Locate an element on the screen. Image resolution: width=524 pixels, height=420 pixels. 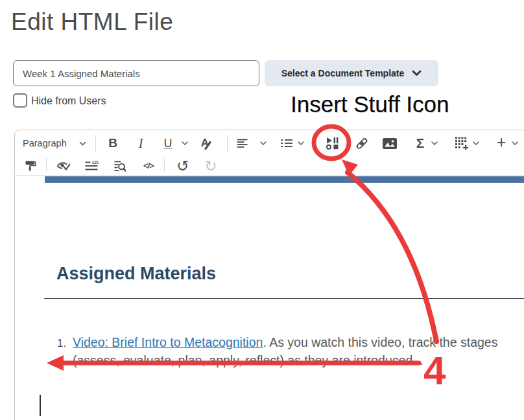
code-icon: </> is located at coordinates (149, 166).